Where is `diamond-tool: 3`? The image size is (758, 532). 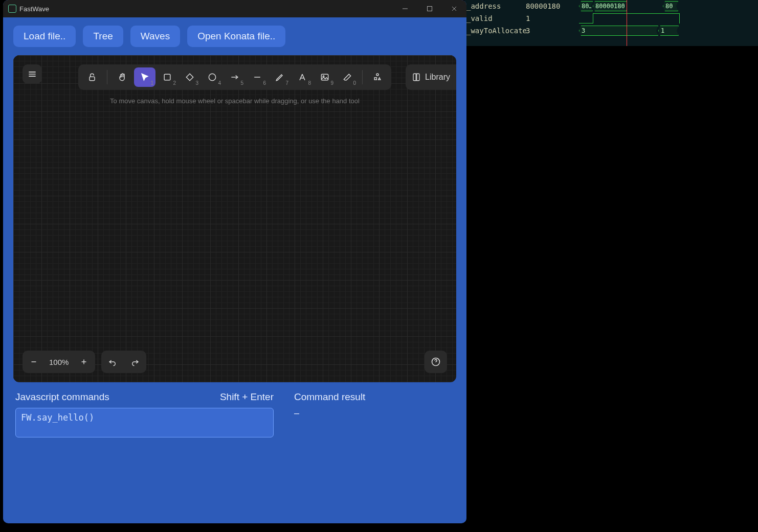 diamond-tool: 3 is located at coordinates (190, 77).